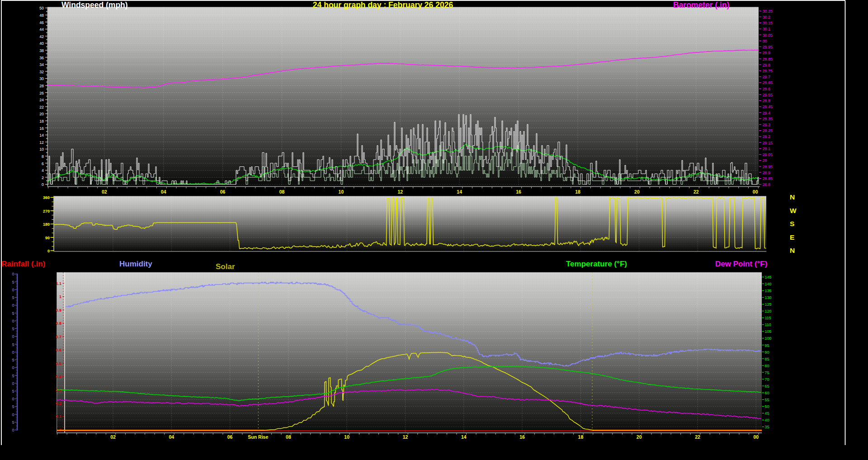  I want to click on svg-text: 8, so click(42, 156).